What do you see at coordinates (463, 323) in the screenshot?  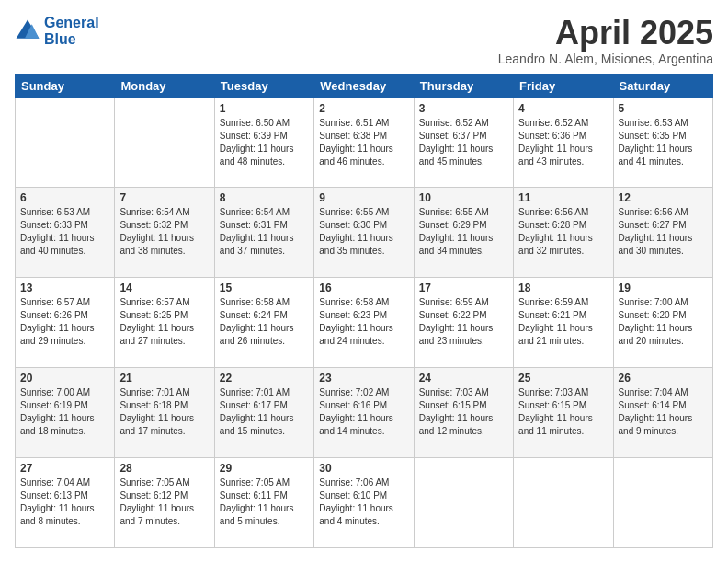 I see `calendar-cell: 17 Sunrise: 6:59 AMSunset: 6:22 PMDaylig…` at bounding box center [463, 323].